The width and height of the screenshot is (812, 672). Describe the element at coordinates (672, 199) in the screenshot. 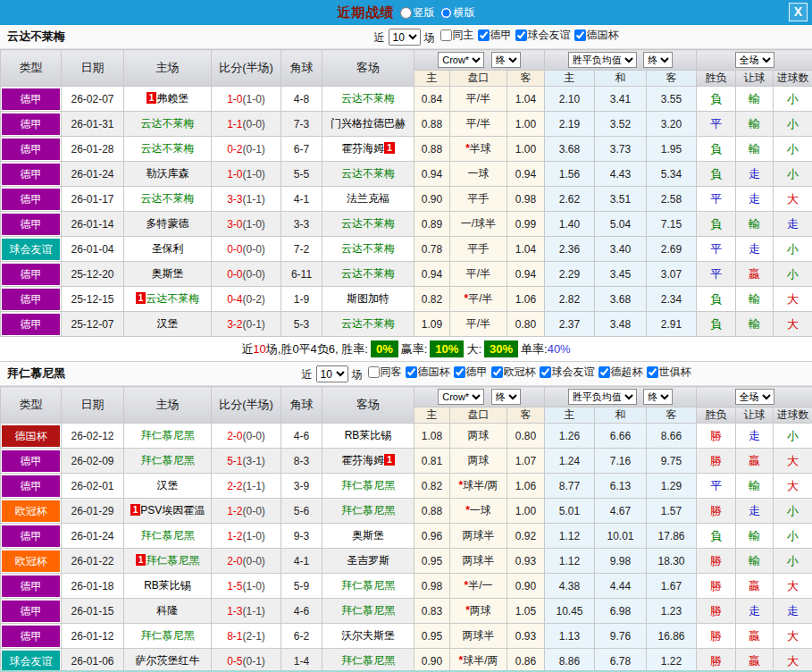

I see `avg-away-cell: 2.58` at that location.